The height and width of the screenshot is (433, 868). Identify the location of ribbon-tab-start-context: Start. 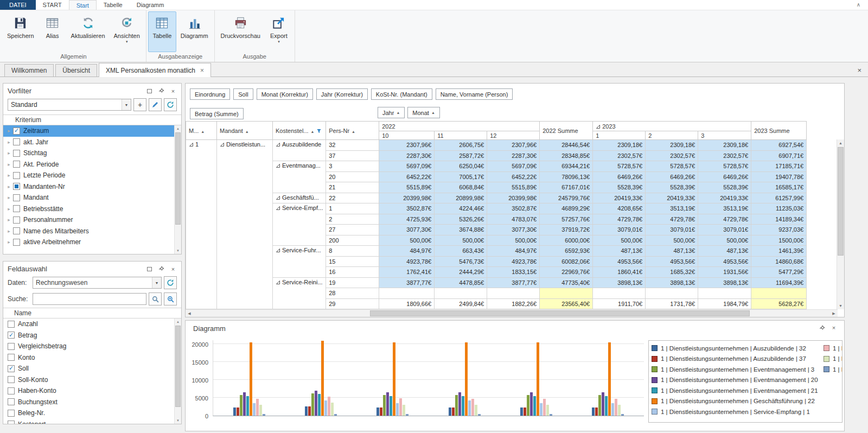
(82, 5).